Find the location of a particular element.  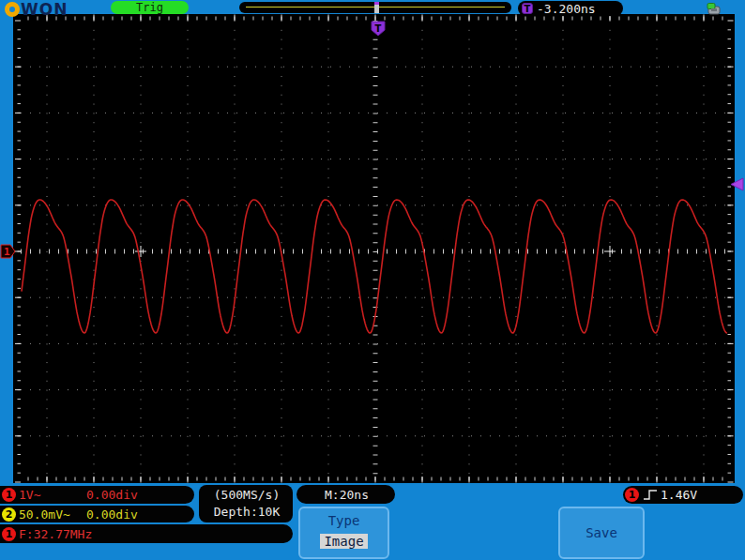

frequency-readout: 1 F:32.77MHz is located at coordinates (146, 534).